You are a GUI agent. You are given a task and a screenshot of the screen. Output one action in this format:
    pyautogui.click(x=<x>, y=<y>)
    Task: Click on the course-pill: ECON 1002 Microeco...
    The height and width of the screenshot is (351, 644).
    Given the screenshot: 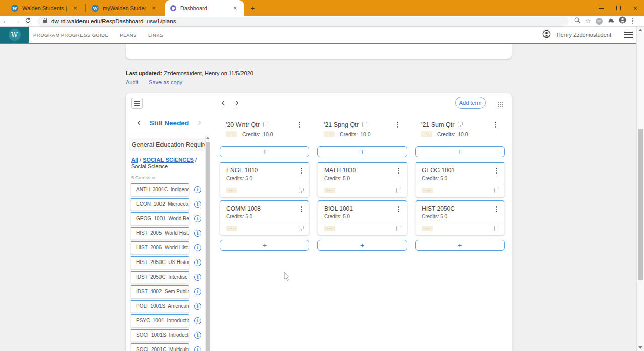 What is the action you would take?
    pyautogui.click(x=160, y=204)
    